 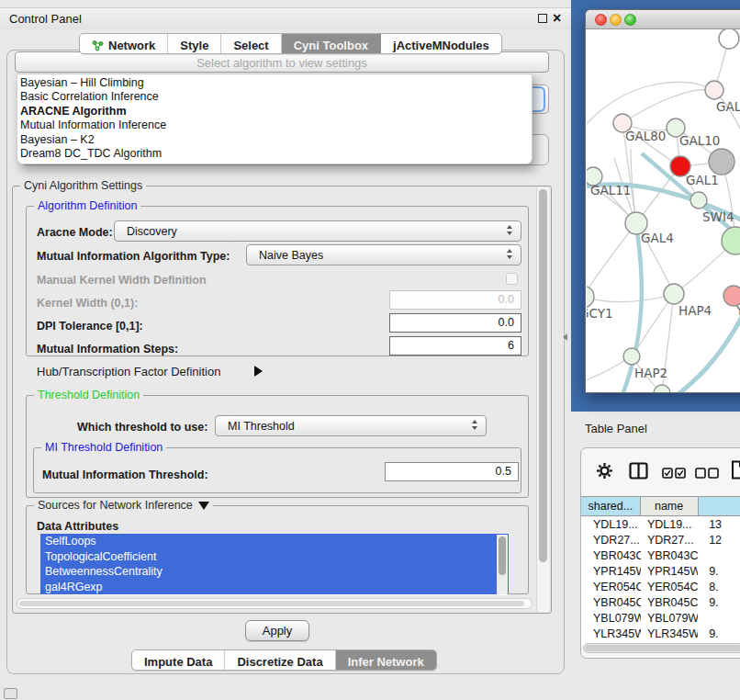 I want to click on table-settings-gear-icon, so click(x=604, y=472).